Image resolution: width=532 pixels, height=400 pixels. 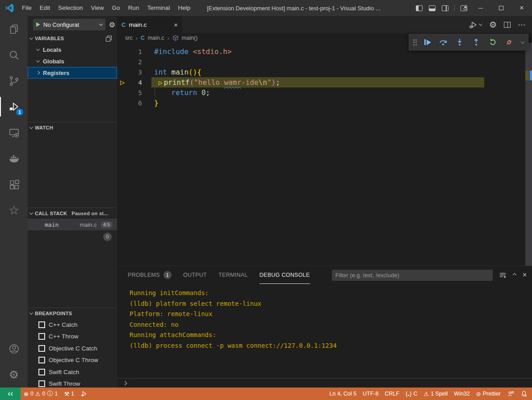 I want to click on breakpoint-item: Swift Catch, so click(x=72, y=372).